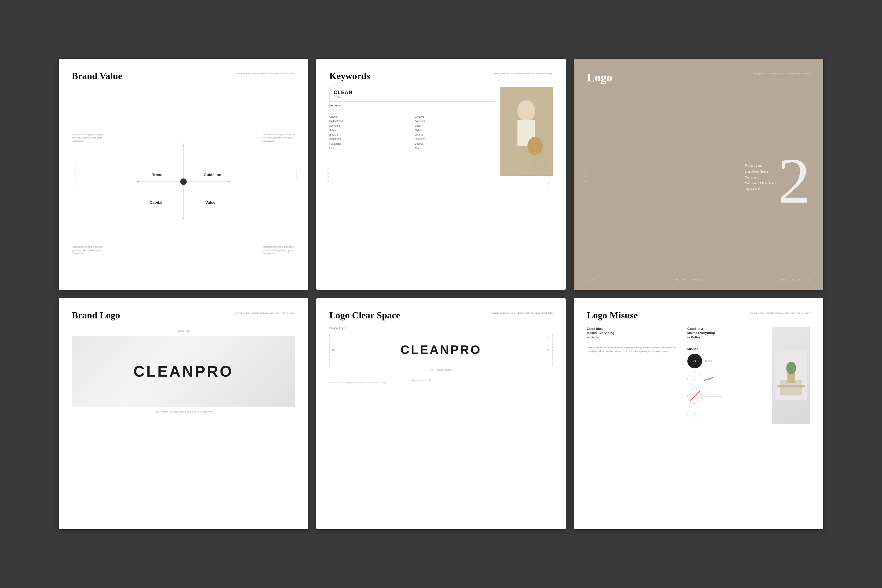  What do you see at coordinates (441, 414) in the screenshot?
I see `slide-logo-clear-space: Logo Clear Space Lorem ipsum is simply d…` at bounding box center [441, 414].